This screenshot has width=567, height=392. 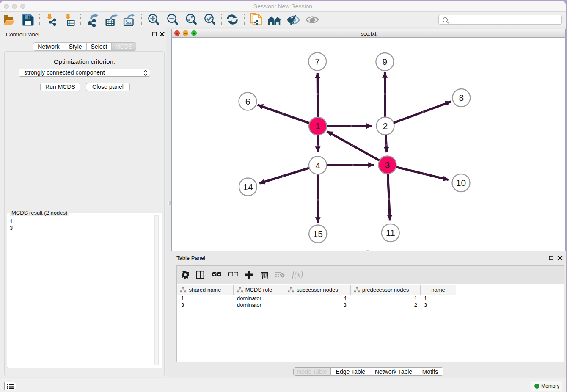 I want to click on svg-text: 1, so click(x=318, y=126).